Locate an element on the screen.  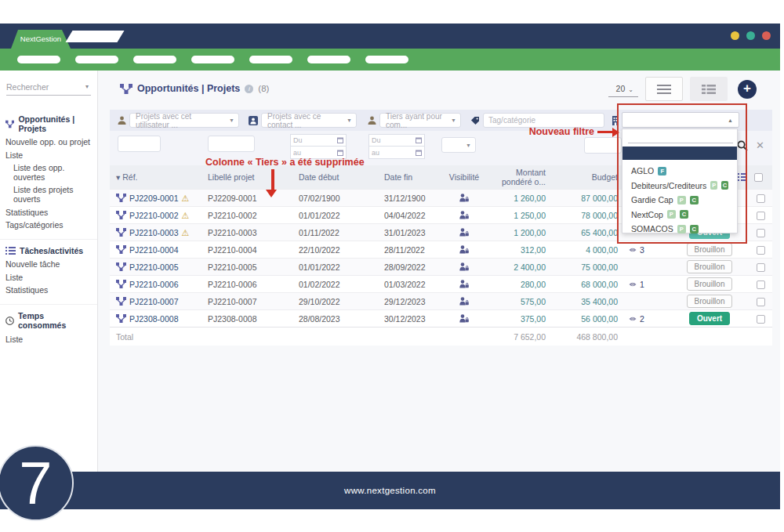
dropdown-option: AGLOF is located at coordinates (680, 171).